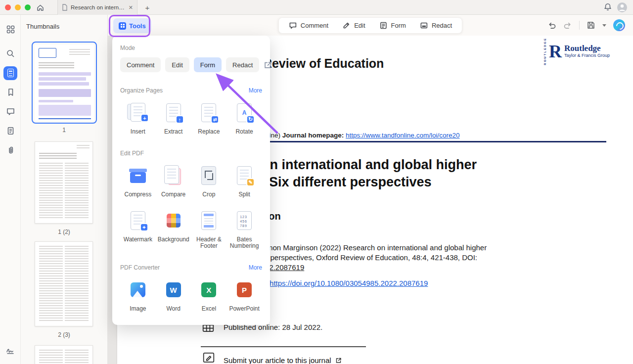 This screenshot has height=364, width=633. What do you see at coordinates (191, 91) in the screenshot?
I see `organize-pages-header: Organize Pages More` at bounding box center [191, 91].